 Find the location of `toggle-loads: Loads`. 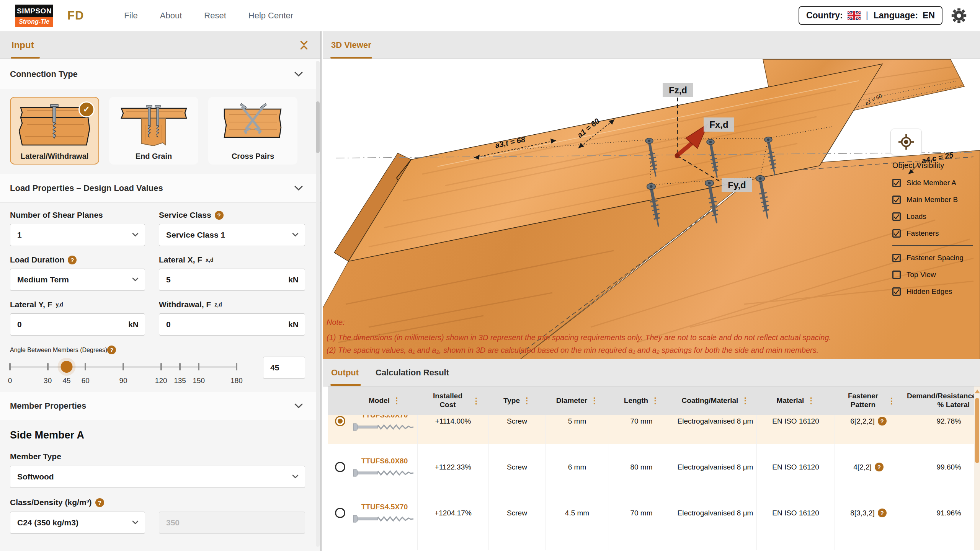

toggle-loads: Loads is located at coordinates (936, 217).